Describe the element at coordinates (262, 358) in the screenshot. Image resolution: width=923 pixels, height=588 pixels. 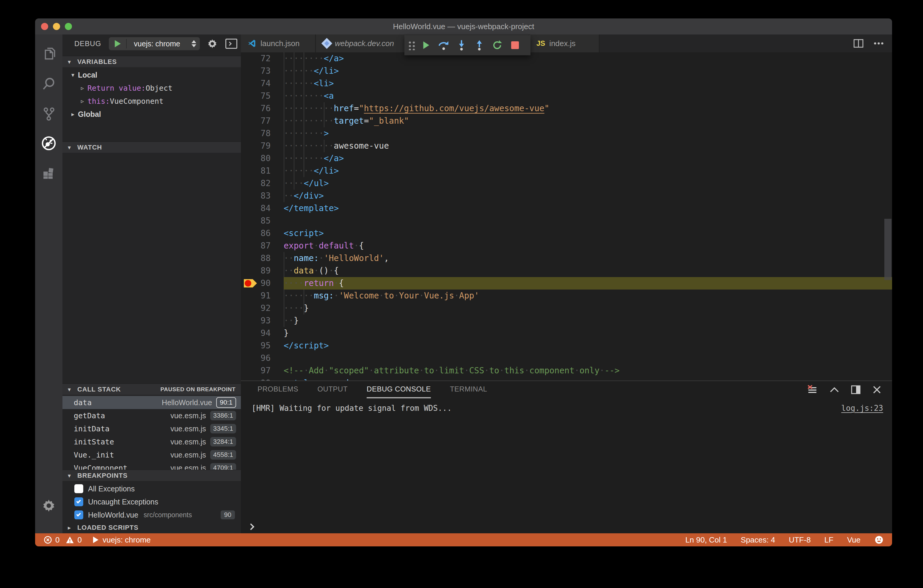
I see `line-number-gutter: 96` at that location.